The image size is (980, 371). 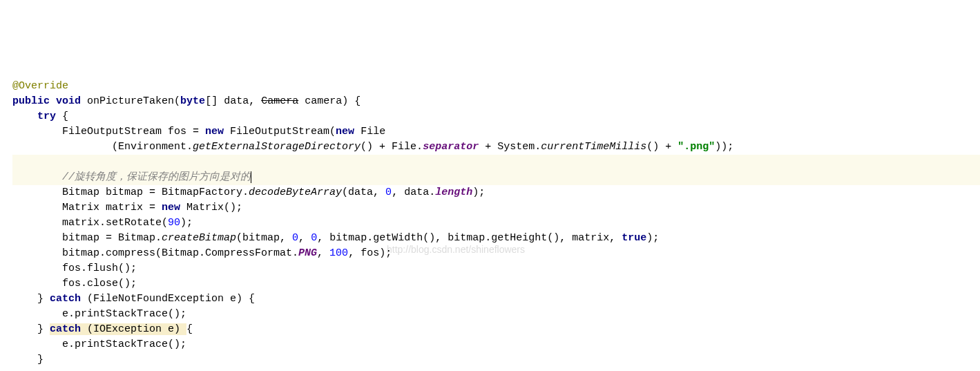 What do you see at coordinates (308, 253) in the screenshot?
I see `field-png: PNG` at bounding box center [308, 253].